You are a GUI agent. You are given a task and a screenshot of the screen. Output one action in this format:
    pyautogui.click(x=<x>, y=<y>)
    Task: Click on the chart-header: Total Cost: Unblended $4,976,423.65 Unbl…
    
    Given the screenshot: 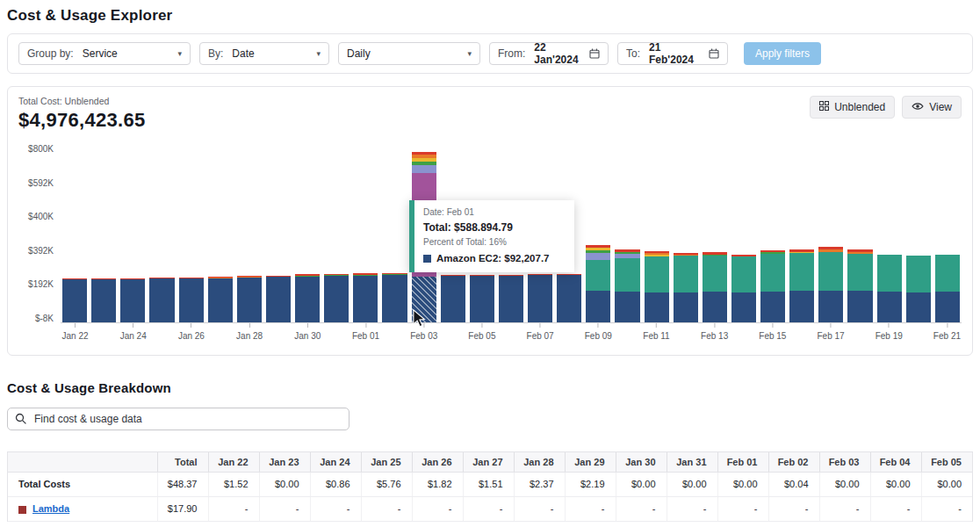 What is the action you would take?
    pyautogui.click(x=490, y=114)
    